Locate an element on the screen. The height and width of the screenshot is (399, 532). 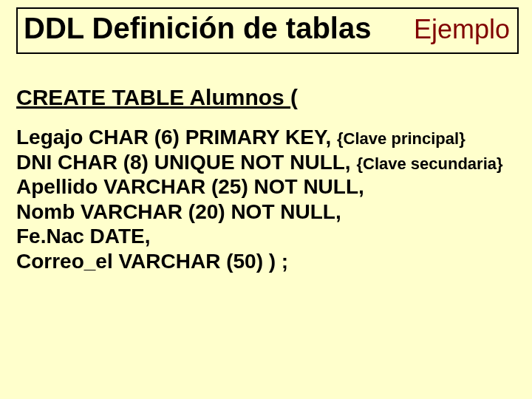
col-nomb: Nomb VARCHAR (20) NOT NULL, is located at coordinates (267, 212).